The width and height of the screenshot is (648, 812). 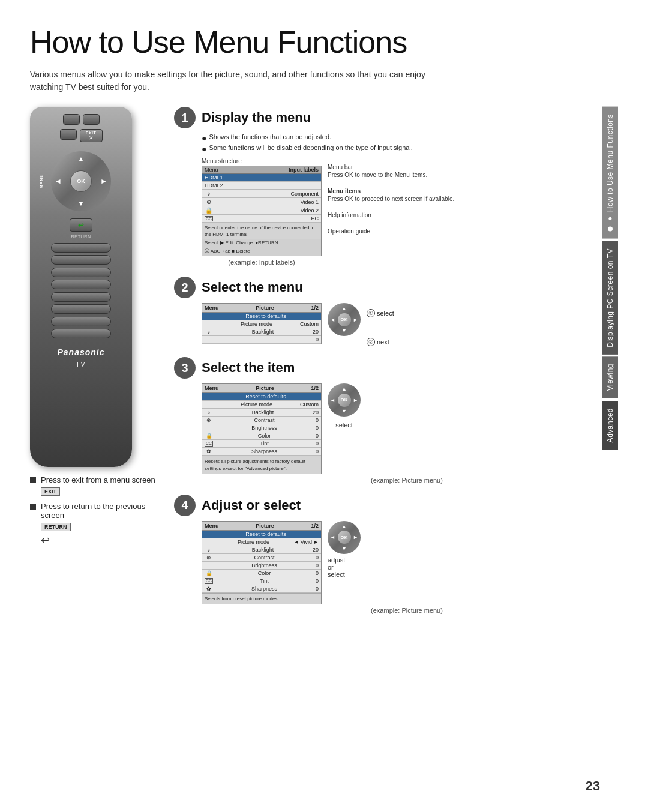 What do you see at coordinates (610, 298) in the screenshot?
I see `sidebar-tab-displaying-pc: Displaying PC Screen on TV` at bounding box center [610, 298].